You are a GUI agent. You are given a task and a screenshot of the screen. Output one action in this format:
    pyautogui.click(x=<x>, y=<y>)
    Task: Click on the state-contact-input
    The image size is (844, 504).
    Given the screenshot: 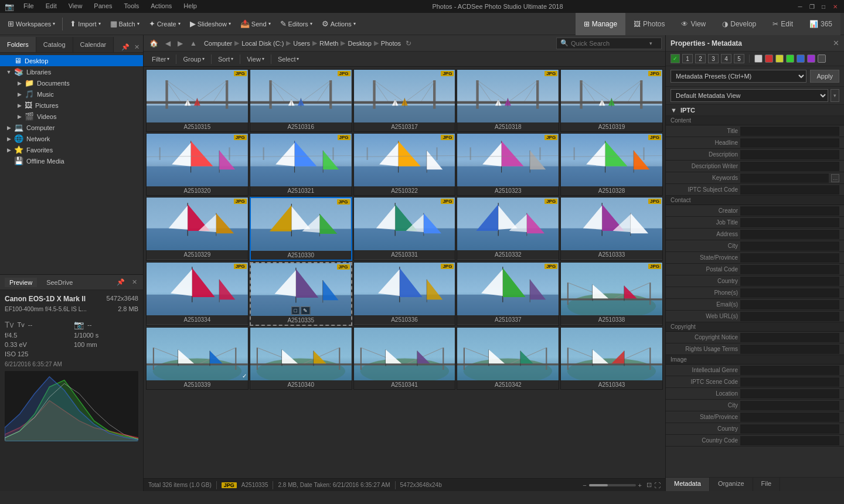 What is the action you would take?
    pyautogui.click(x=790, y=258)
    